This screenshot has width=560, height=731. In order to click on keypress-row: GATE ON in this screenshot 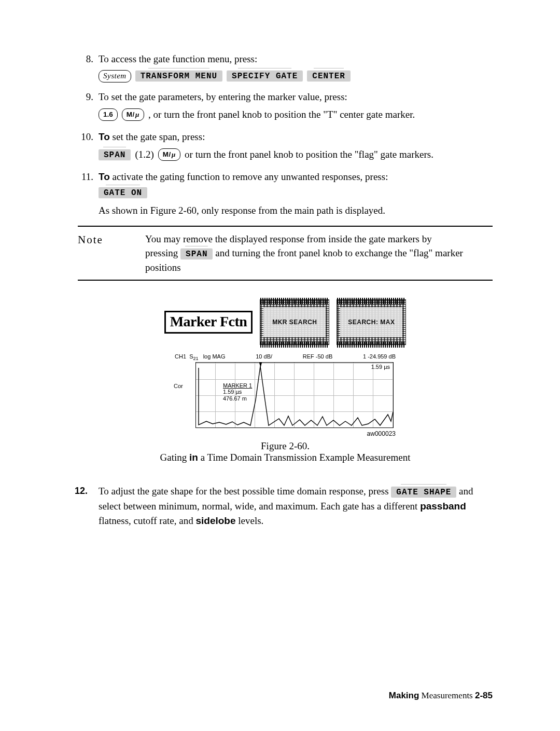, I will do `click(296, 193)`.